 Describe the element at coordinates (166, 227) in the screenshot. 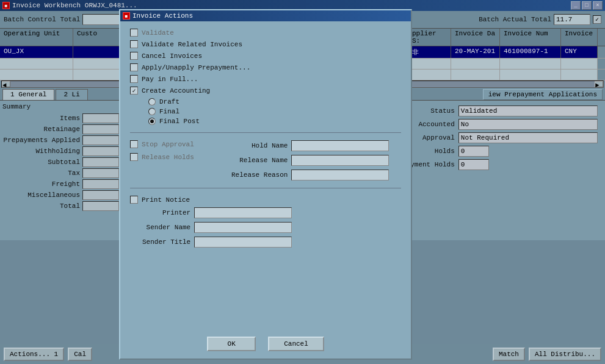

I see `sender-name-label: Sender Name` at that location.